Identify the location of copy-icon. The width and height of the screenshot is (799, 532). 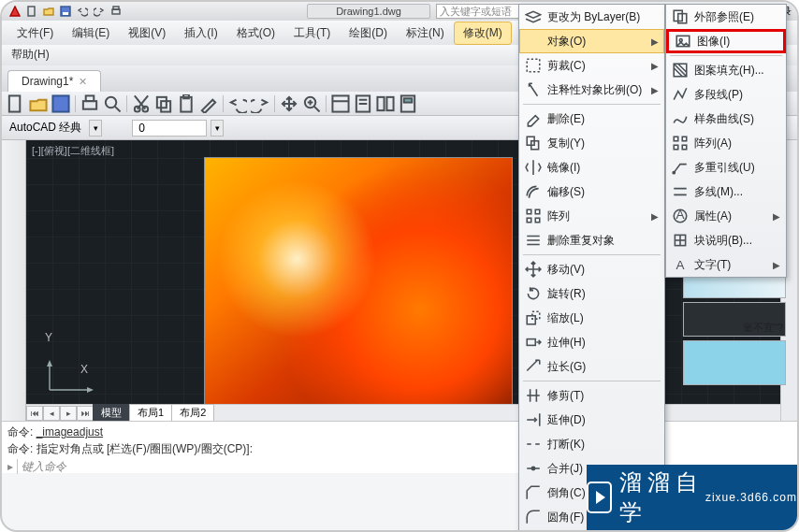
(164, 104).